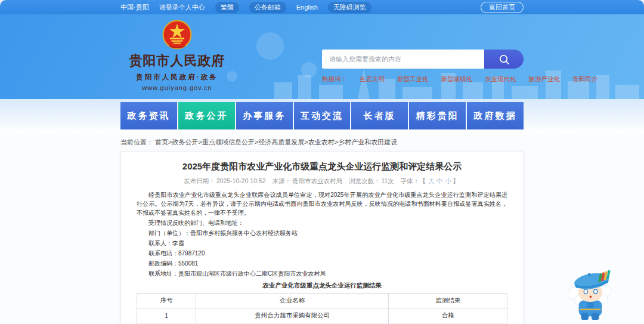  Describe the element at coordinates (322, 181) in the screenshot. I see `article-meta: 发布日期：2025-10-20 10:52 来源：贵阳市农业农村局 浏览次数：1…` at that location.